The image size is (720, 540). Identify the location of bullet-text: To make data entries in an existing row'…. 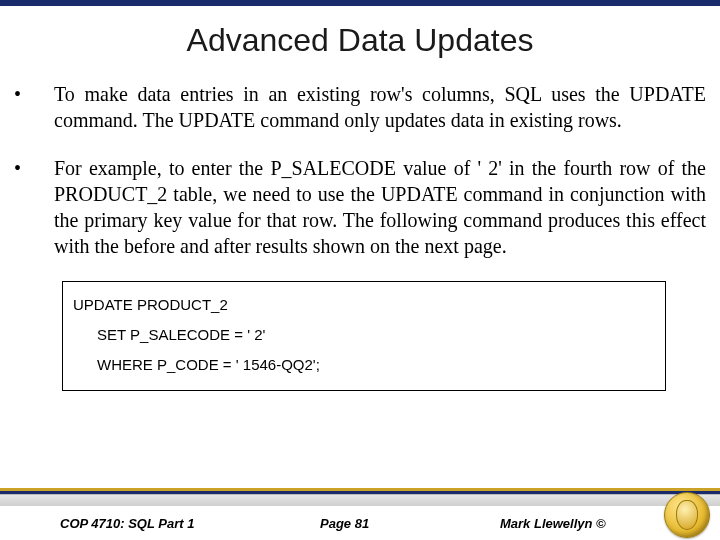
(380, 107).